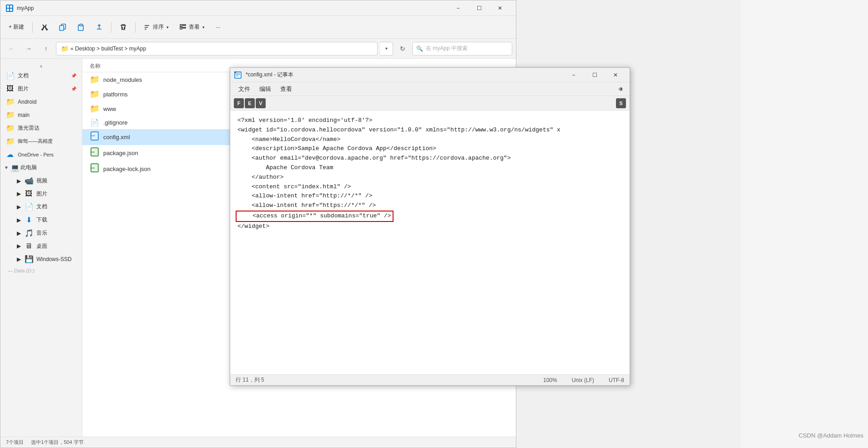 Image resolution: width=868 pixels, height=448 pixels. Describe the element at coordinates (16, 27) in the screenshot. I see `new-button: + 新建` at that location.